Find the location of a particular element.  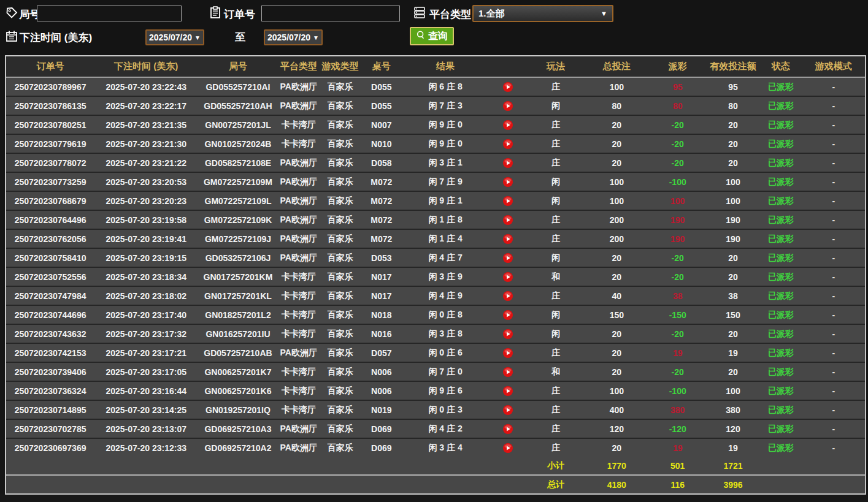

bet-time: 2025-07-20 23:18:34 is located at coordinates (146, 277).